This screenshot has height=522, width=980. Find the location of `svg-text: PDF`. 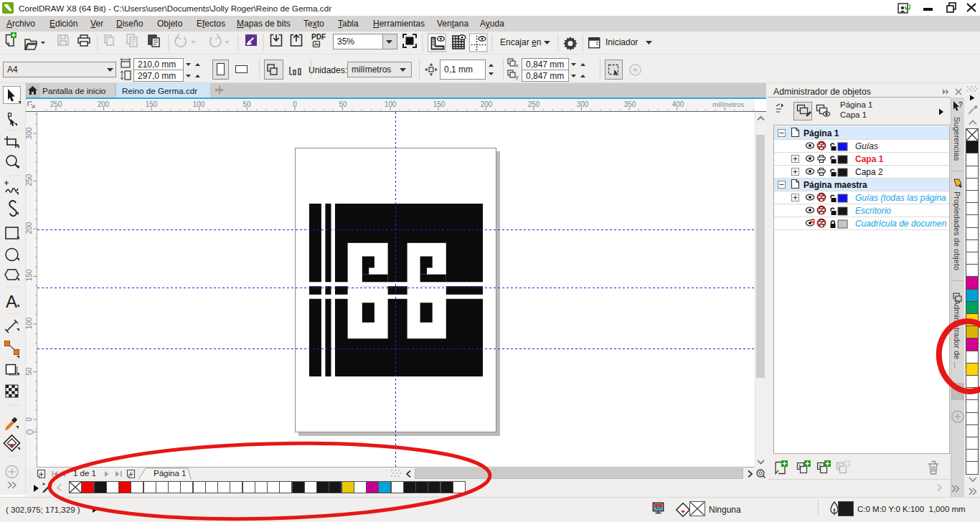

svg-text: PDF is located at coordinates (319, 37).